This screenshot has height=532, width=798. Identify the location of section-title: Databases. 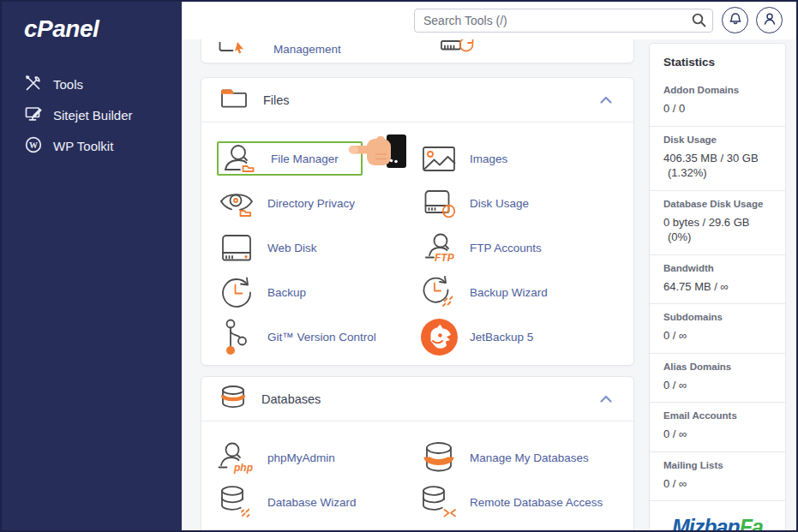
(423, 399).